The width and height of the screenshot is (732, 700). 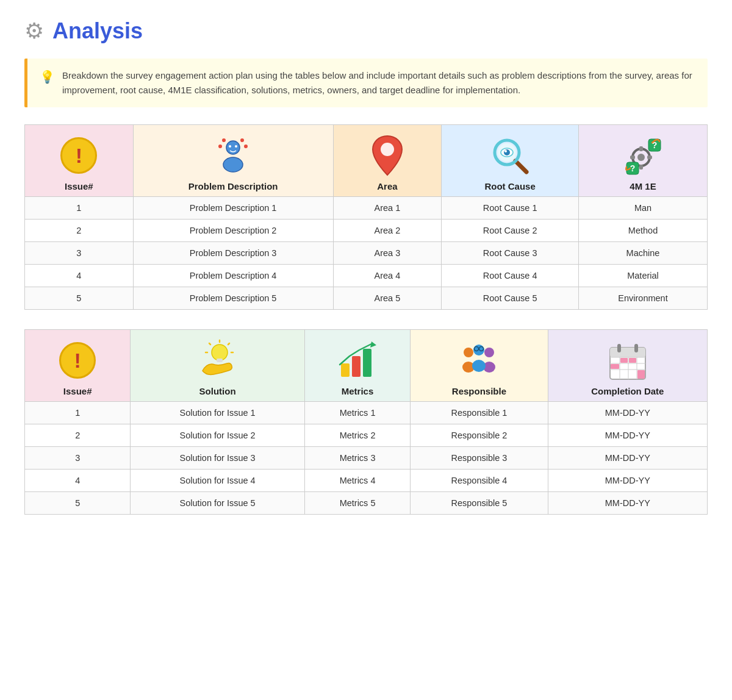 I want to click on th2-solution-label: Solution, so click(x=218, y=391).